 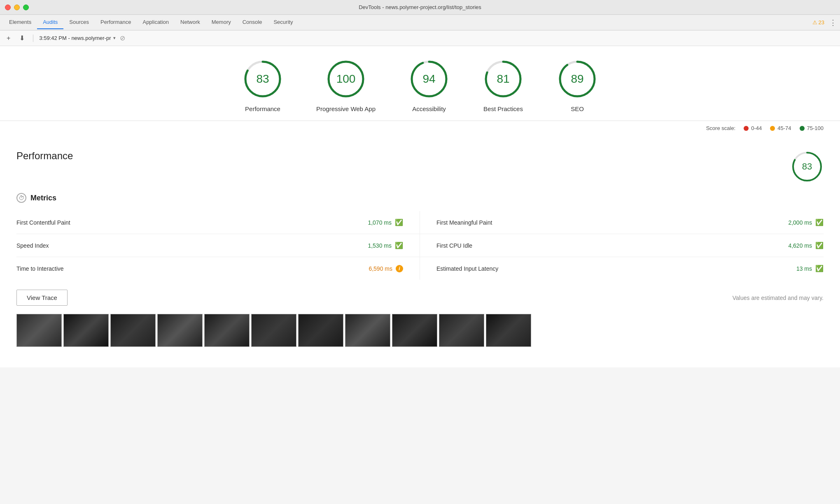 What do you see at coordinates (283, 22) in the screenshot?
I see `tab-security: Security` at bounding box center [283, 22].